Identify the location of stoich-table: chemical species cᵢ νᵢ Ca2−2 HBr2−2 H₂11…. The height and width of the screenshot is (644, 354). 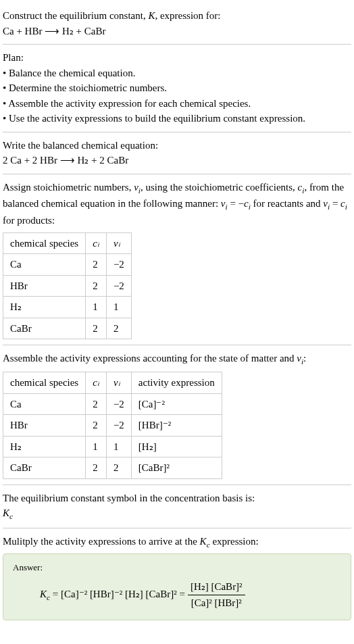
(68, 287).